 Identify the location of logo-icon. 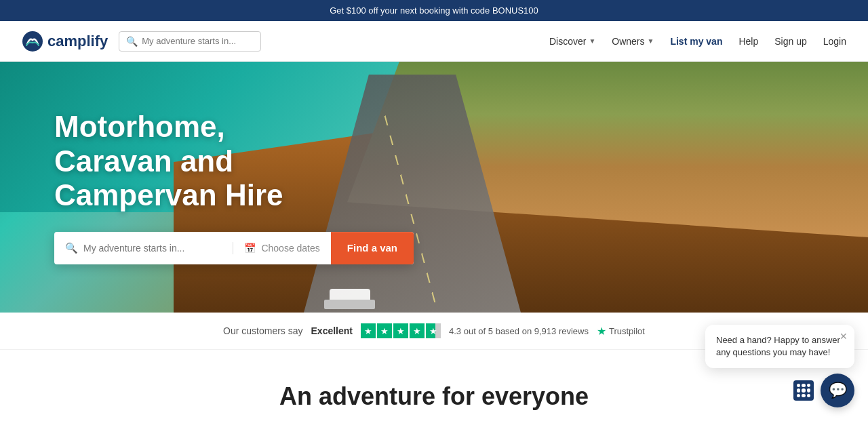
(33, 41).